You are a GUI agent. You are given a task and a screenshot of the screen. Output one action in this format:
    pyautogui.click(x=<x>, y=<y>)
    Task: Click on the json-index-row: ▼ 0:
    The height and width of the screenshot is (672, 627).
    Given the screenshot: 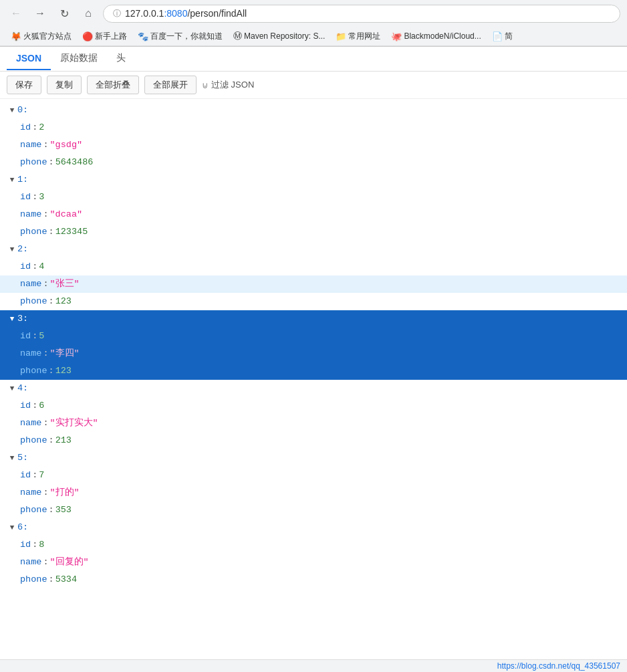 What is the action you would take?
    pyautogui.click(x=314, y=110)
    